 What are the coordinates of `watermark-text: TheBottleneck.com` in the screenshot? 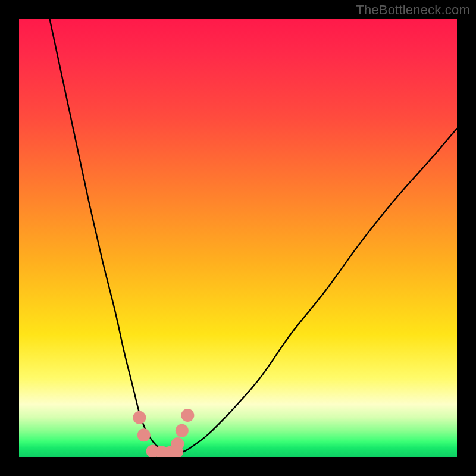 It's located at (413, 10).